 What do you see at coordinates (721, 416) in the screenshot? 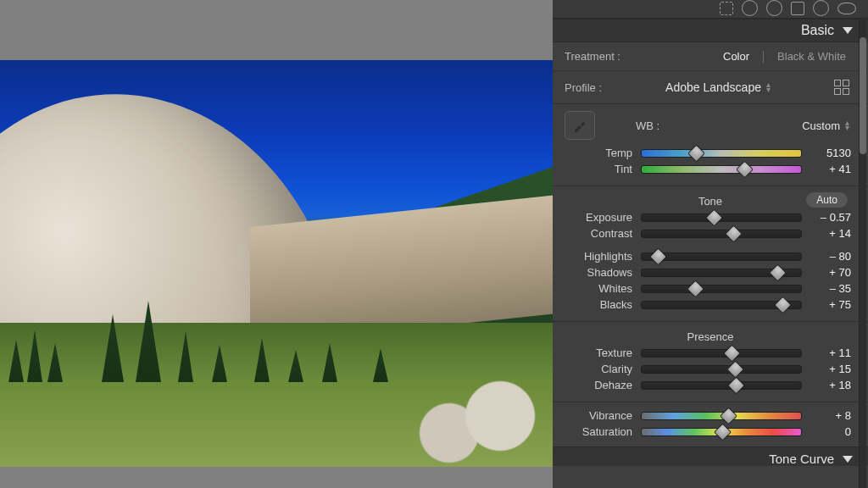
I see `vibrance-slider` at bounding box center [721, 416].